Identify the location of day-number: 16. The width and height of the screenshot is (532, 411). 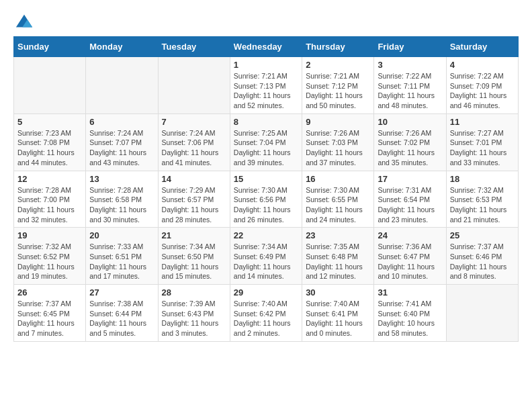
(338, 179).